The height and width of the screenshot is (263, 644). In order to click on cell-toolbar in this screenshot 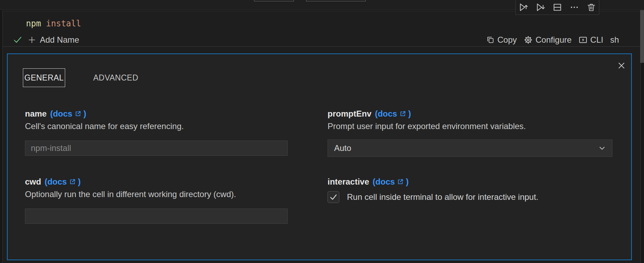, I will do `click(557, 8)`.